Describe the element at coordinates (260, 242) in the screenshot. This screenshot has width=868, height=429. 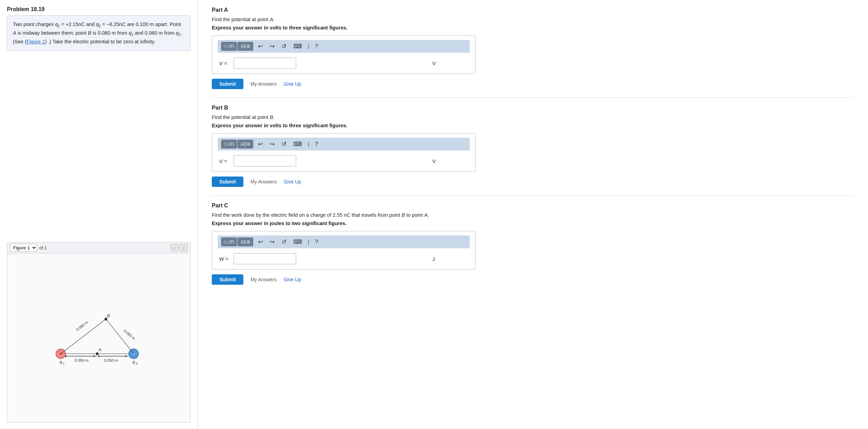
I see `part-c-undo-button: ↩` at that location.